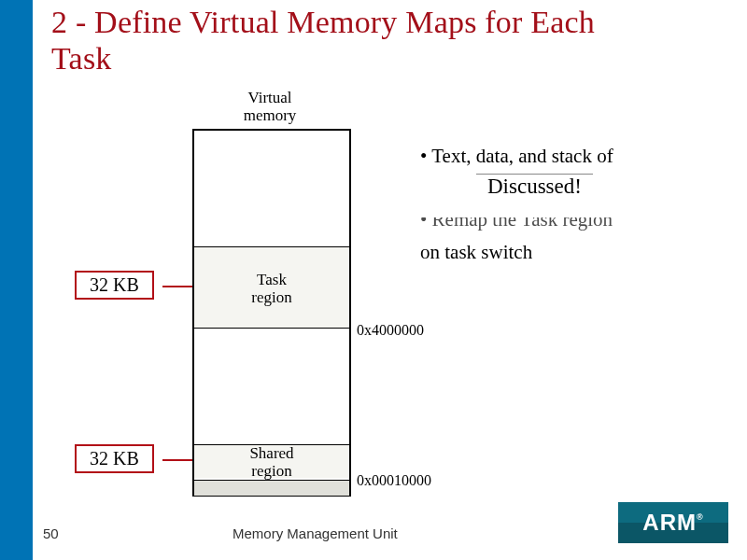 This screenshot has height=560, width=747. I want to click on task-size-leader-line, so click(177, 287).